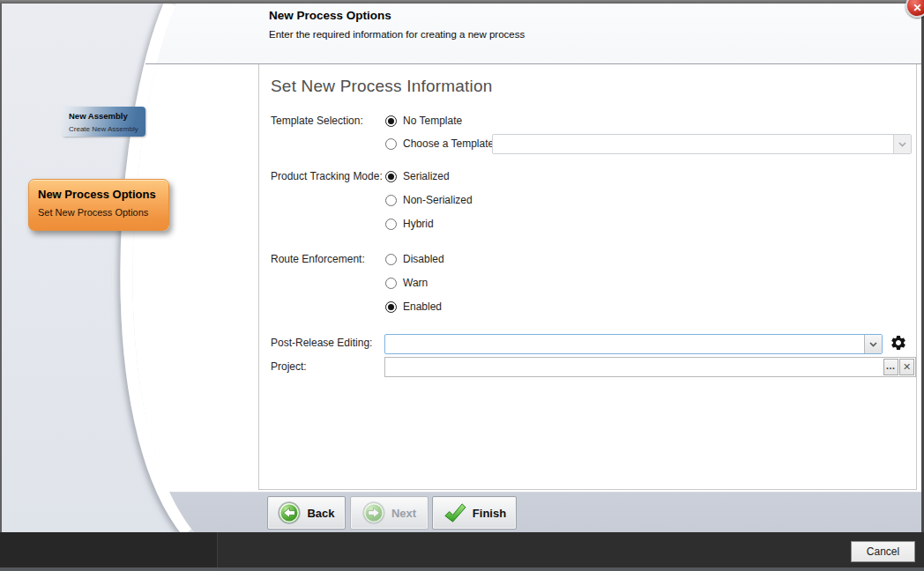  I want to click on back-button-label: Back, so click(321, 513).